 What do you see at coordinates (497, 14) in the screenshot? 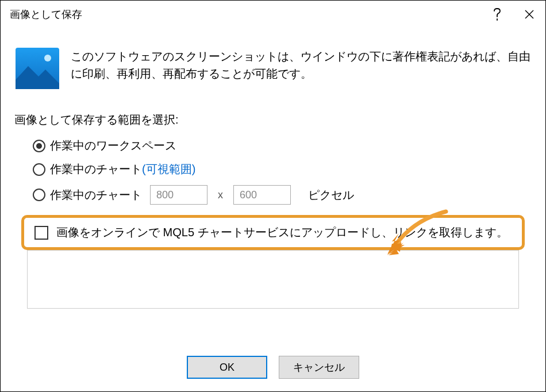
I see `help-button` at bounding box center [497, 14].